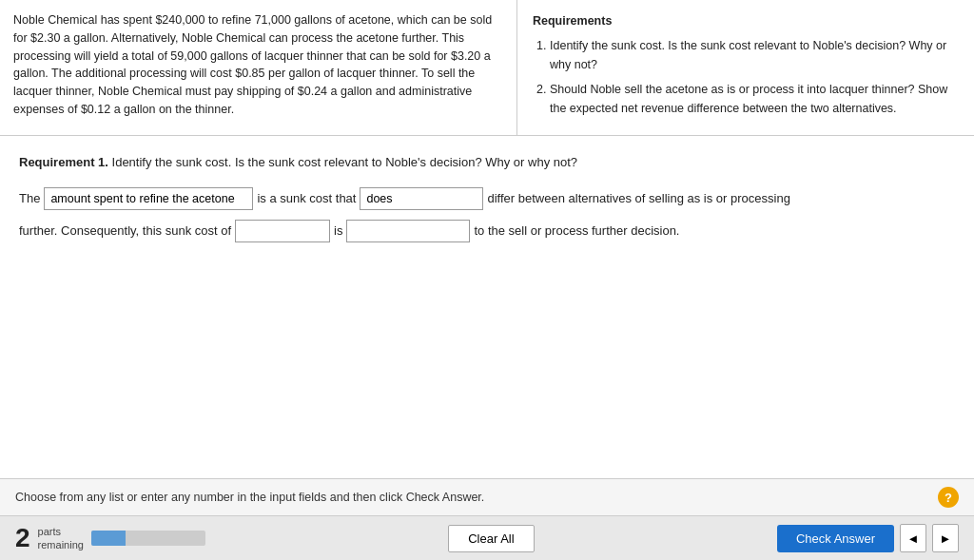  I want to click on bottom-instruction: Choose from any list or enter any number…, so click(472, 497).